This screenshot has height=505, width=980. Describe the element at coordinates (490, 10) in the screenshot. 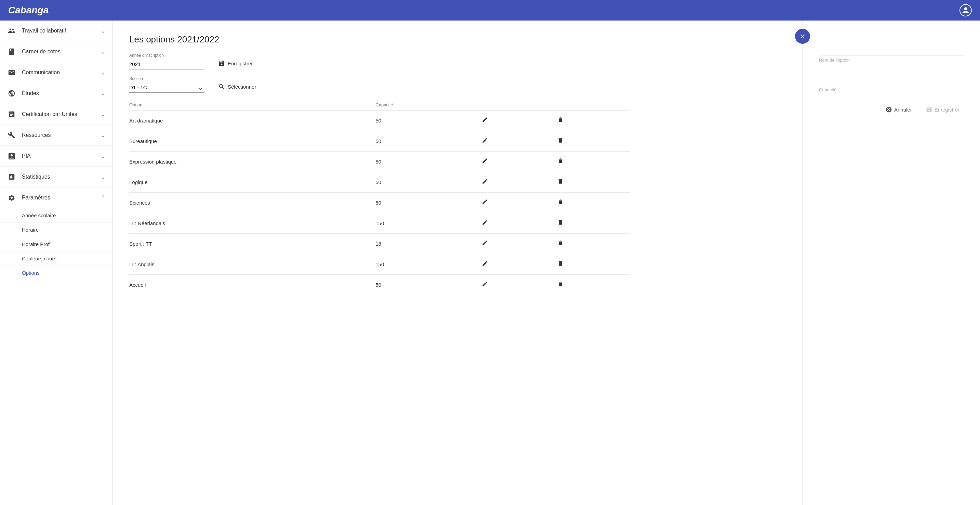

I see `header: Cabanga` at that location.